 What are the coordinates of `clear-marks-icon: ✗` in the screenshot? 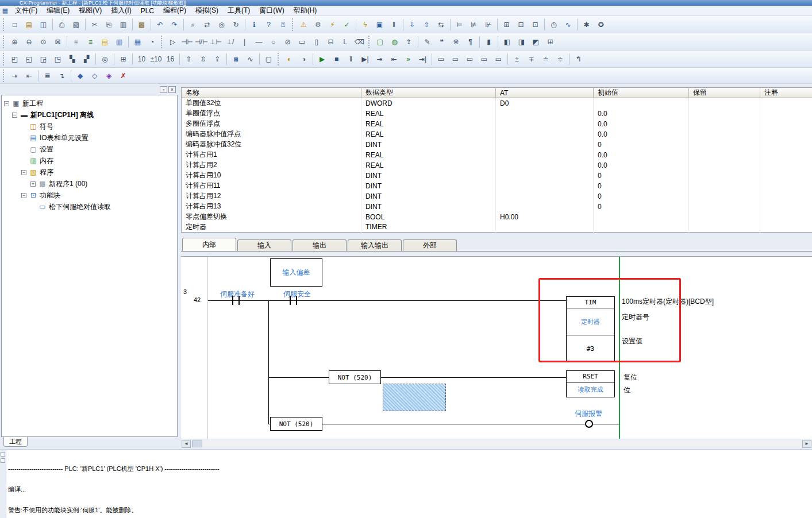 It's located at (123, 76).